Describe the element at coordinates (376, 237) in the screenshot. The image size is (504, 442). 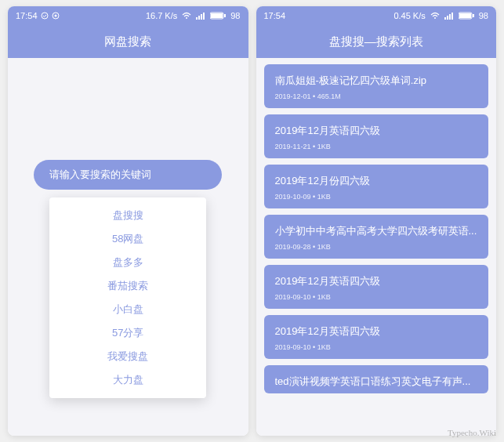
I see `result-item: 小学初中中考高中高考大学四六级考研英语... 2019-09-28 • 1KB` at that location.